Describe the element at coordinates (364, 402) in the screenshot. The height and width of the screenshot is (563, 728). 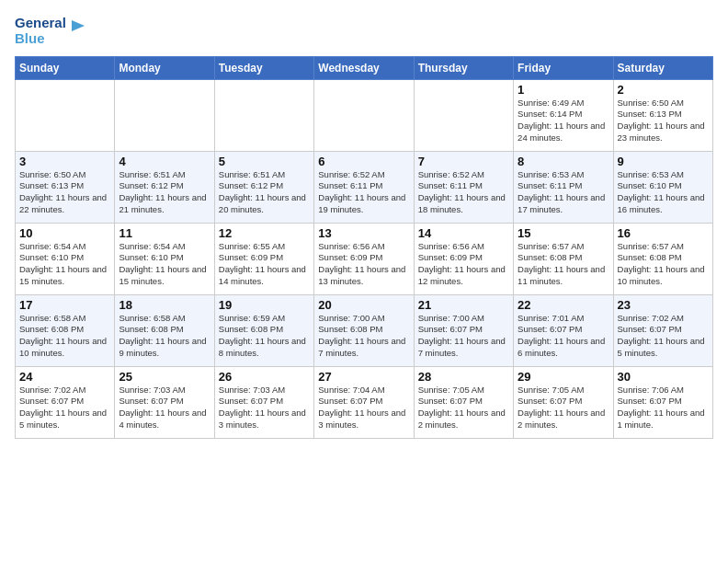
I see `calendar-week-row: 24Sunrise: 7:02 AM Sunset: 6:07 PM Dayli…` at that location.